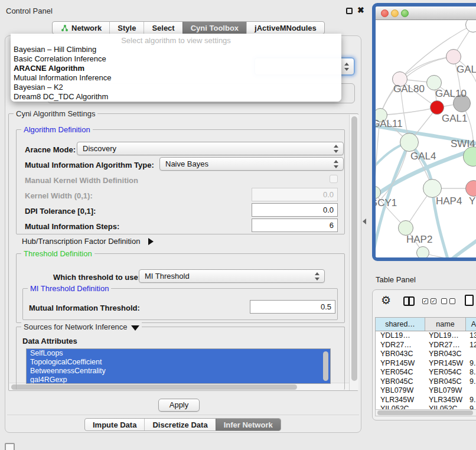 The width and height of the screenshot is (476, 450). Describe the element at coordinates (426, 139) in the screenshot. I see `network-canvas: GAL GAL80 GAL10 GAL1 GAL11 GAL4 SWI4 GCY…` at that location.